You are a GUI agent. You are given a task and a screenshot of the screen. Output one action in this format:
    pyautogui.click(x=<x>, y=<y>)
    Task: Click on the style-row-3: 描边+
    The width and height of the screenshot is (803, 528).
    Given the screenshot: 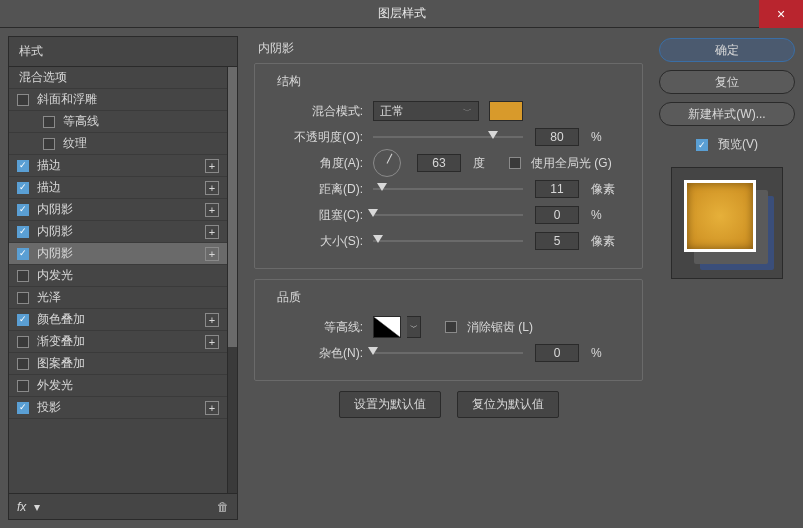 What is the action you would take?
    pyautogui.click(x=118, y=166)
    